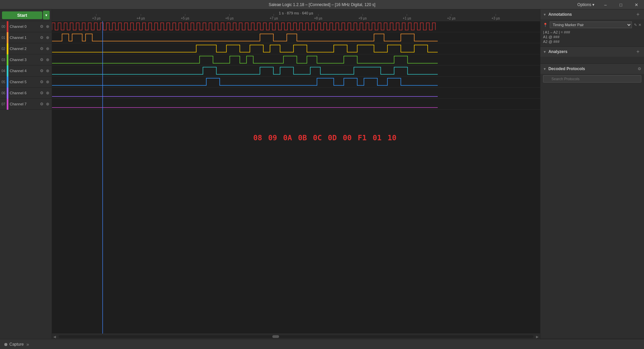  What do you see at coordinates (638, 14) in the screenshot?
I see `annotations-add-button: +` at bounding box center [638, 14].